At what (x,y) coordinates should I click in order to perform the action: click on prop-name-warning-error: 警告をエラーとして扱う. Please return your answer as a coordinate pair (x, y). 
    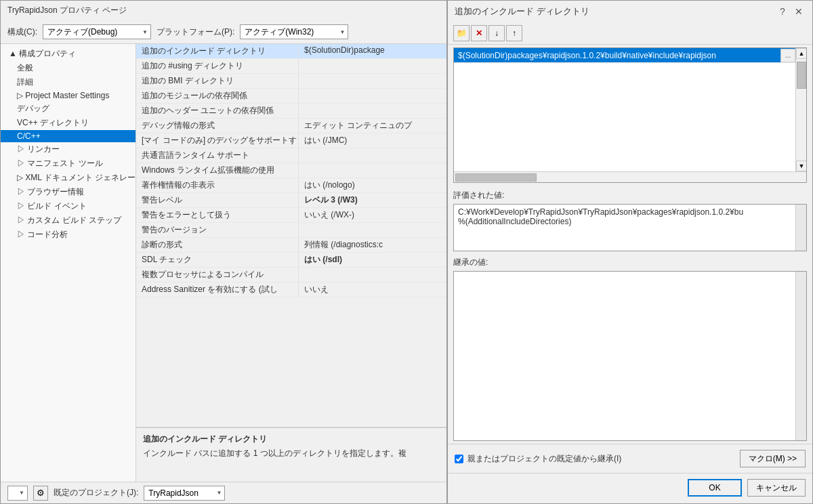
    Looking at the image, I should click on (217, 215).